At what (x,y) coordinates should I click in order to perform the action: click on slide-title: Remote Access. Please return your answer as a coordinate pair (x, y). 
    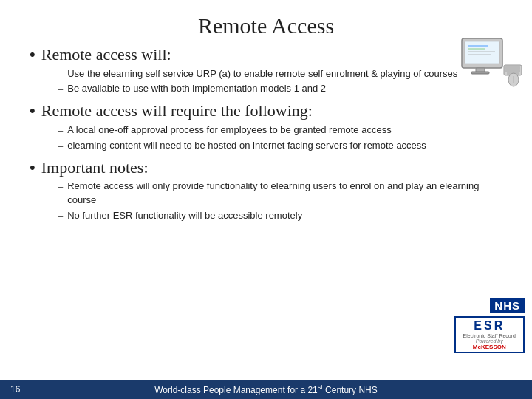
    Looking at the image, I should click on (266, 22).